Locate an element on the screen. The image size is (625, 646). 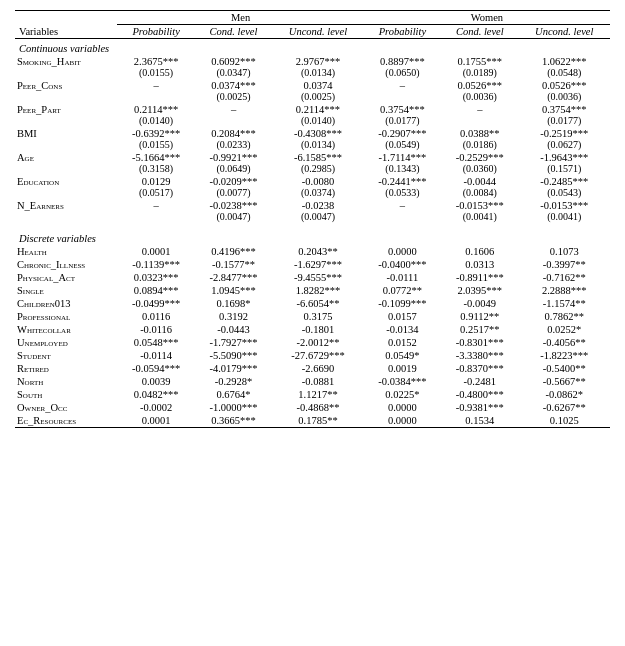
cell-value: -0.1139*** is located at coordinates (156, 264).